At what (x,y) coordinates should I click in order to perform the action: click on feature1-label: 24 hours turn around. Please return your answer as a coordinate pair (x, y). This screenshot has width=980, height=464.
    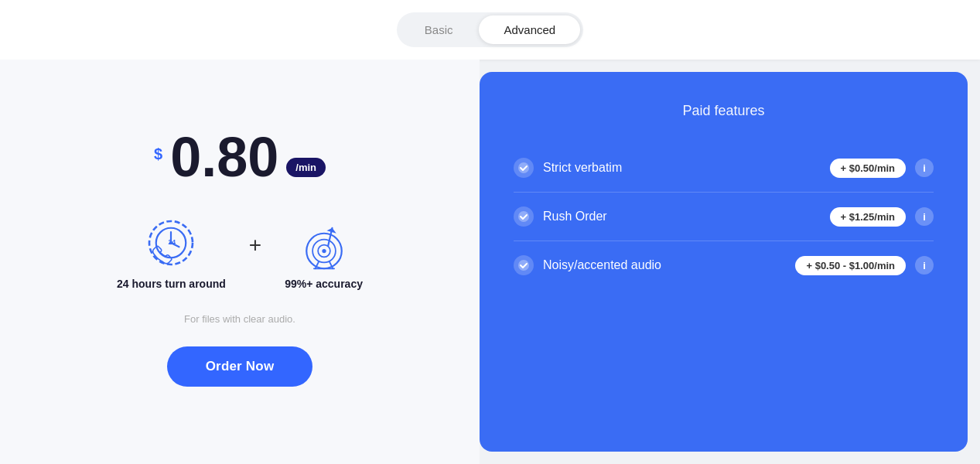
    Looking at the image, I should click on (172, 284).